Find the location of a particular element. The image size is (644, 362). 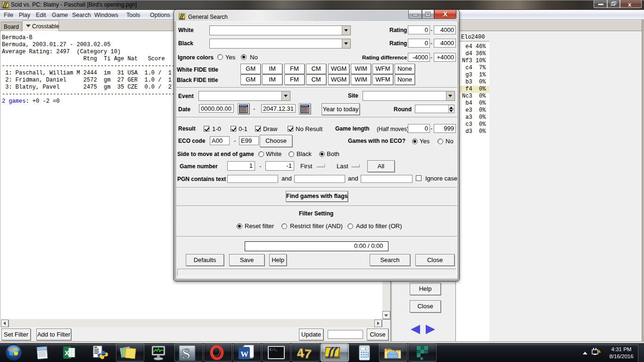

svg-text: S is located at coordinates (186, 353).